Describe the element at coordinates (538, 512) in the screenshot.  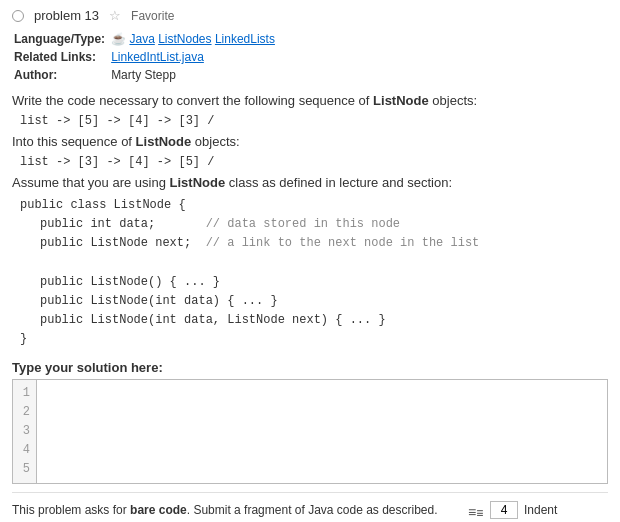
I see `bottom-right: ≡ Indent Sound F/X Highlighting` at that location.